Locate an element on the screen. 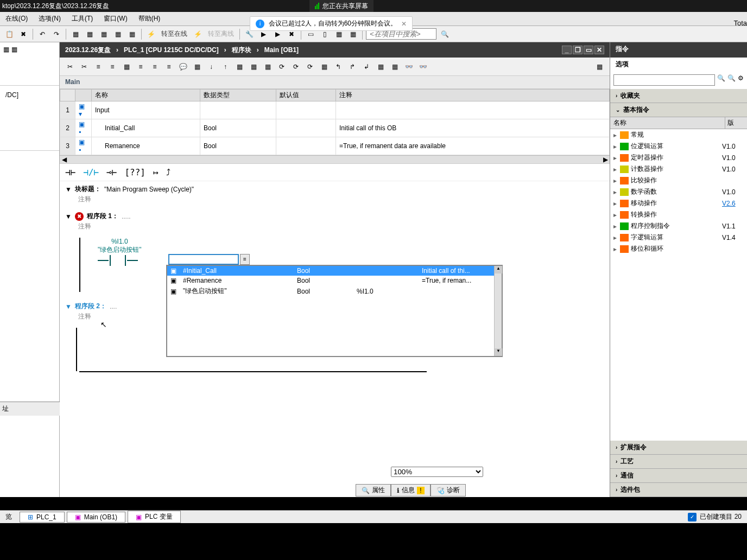 This screenshot has height=560, width=747. instruction-item: ▸常规 is located at coordinates (679, 135).